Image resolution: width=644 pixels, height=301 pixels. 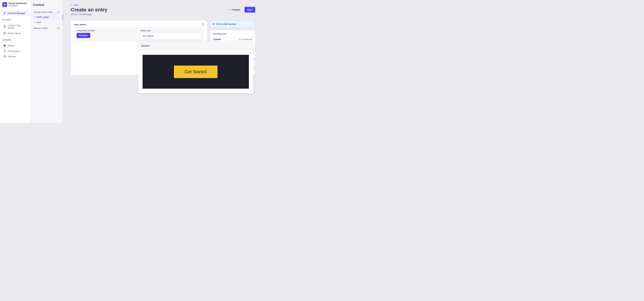 I want to click on nav-plugins-label: Plugins, so click(x=12, y=46).